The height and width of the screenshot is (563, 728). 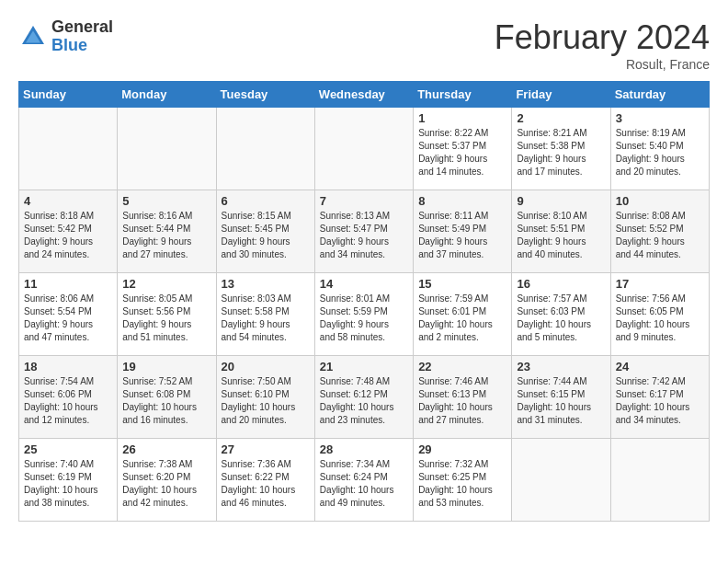 What do you see at coordinates (68, 480) in the screenshot?
I see `day-cell: 25Sunrise: 7:40 AM Sunset: 6:19 PM Dayli…` at bounding box center [68, 480].